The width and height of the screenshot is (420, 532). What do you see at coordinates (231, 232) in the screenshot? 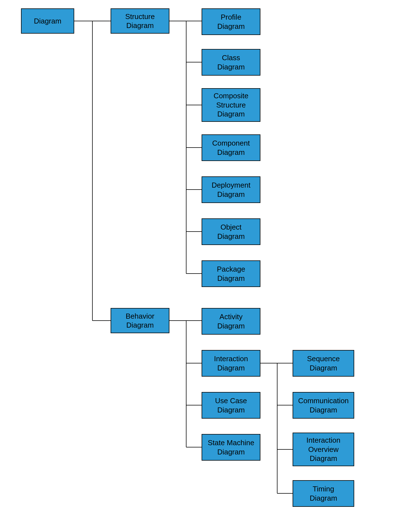
I see `node-object-diagram: Object Diagram` at bounding box center [231, 232].